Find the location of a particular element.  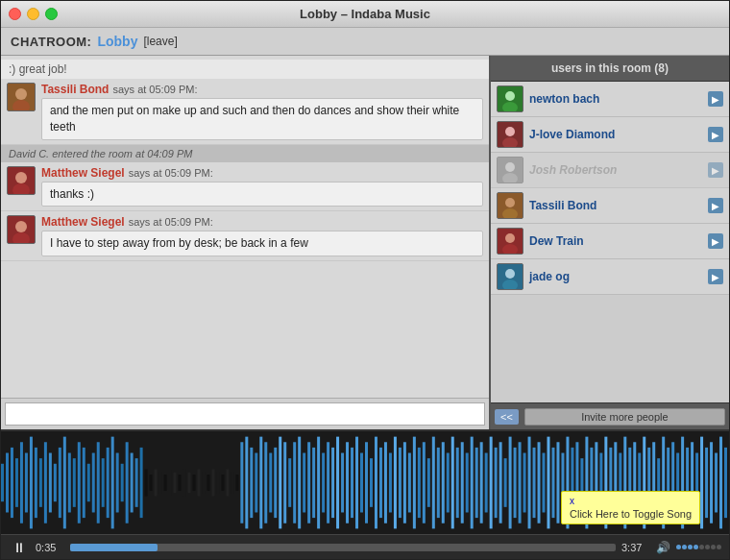

message-header: Tassili Bond says at 05:09 PM: is located at coordinates (262, 89).